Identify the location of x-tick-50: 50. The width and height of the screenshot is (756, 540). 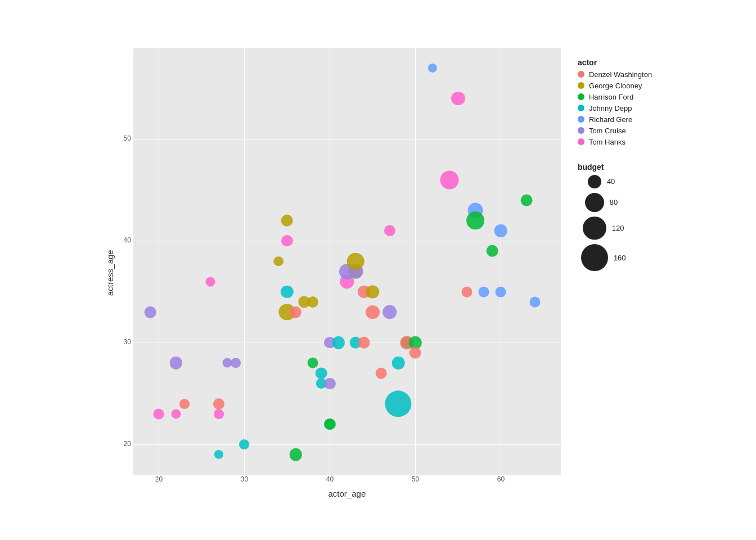
(415, 479).